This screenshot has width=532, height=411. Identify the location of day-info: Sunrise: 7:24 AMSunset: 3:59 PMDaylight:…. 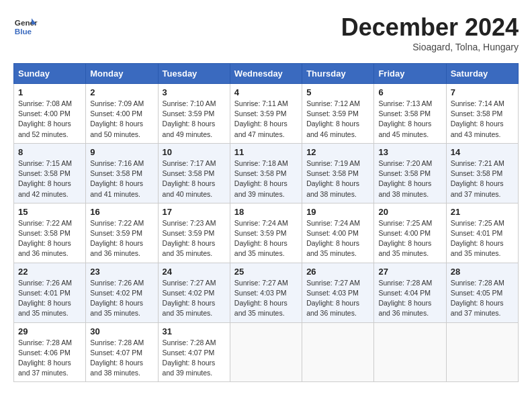
(266, 239).